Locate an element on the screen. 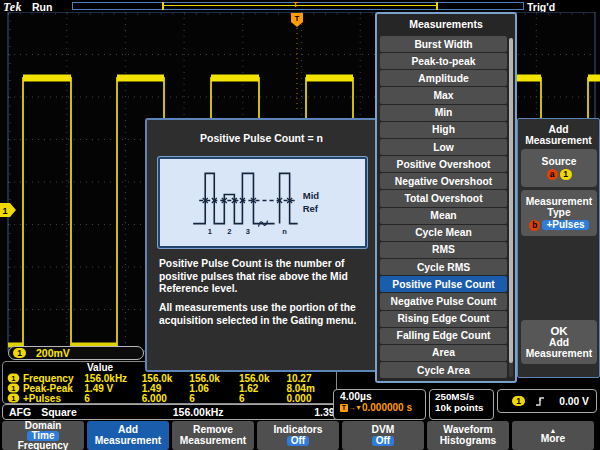 The image size is (600, 450). menu-item-rising-edge-count: Rising Edge Count is located at coordinates (444, 319).